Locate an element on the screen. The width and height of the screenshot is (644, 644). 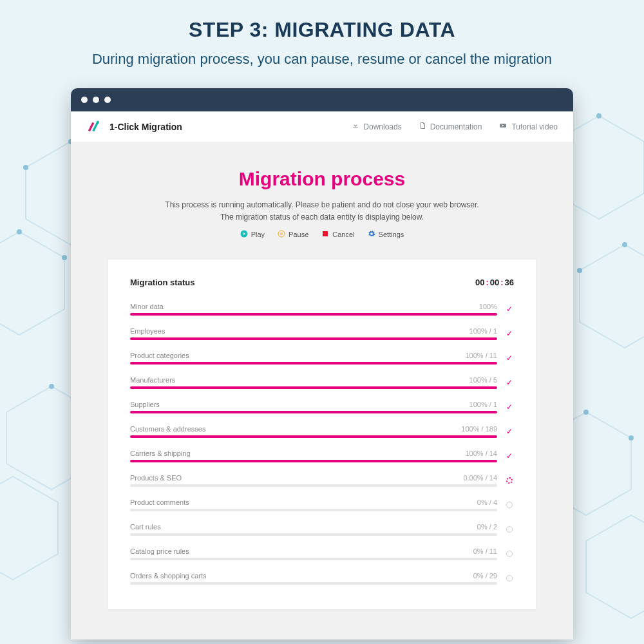
status-row-meta: 0% / 11 is located at coordinates (486, 551).